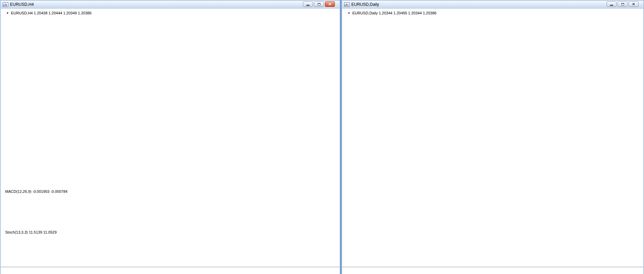  I want to click on chart-legend: ▼EURUSD,H4 1.20438 1.20444 1.20349 1.203…, so click(49, 13).